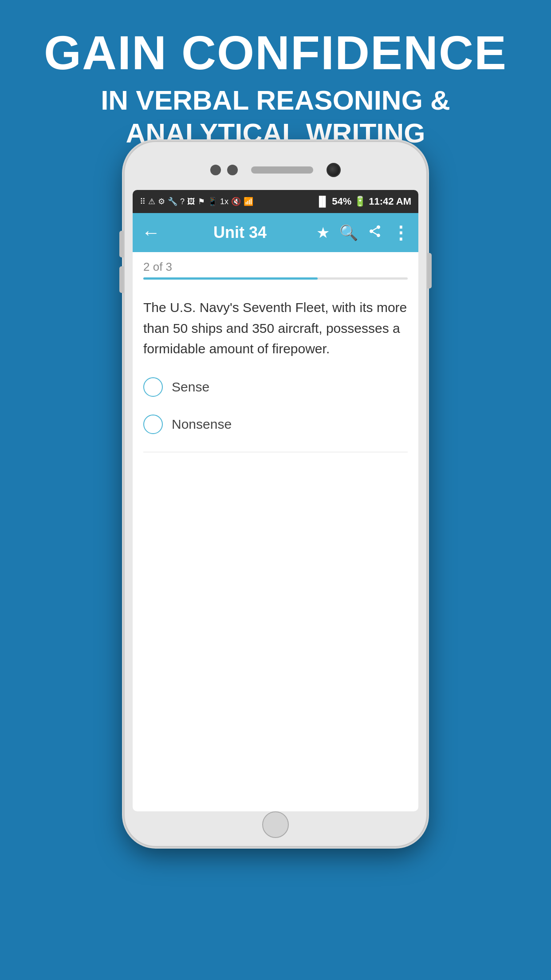  What do you see at coordinates (173, 202) in the screenshot?
I see `wrench-icon: 🔧` at bounding box center [173, 202].